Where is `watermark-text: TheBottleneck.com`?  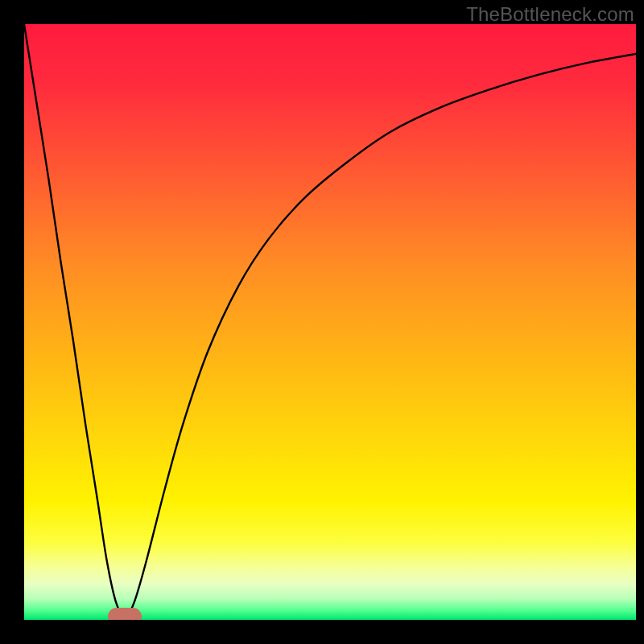
watermark-text: TheBottleneck.com is located at coordinates (551, 14).